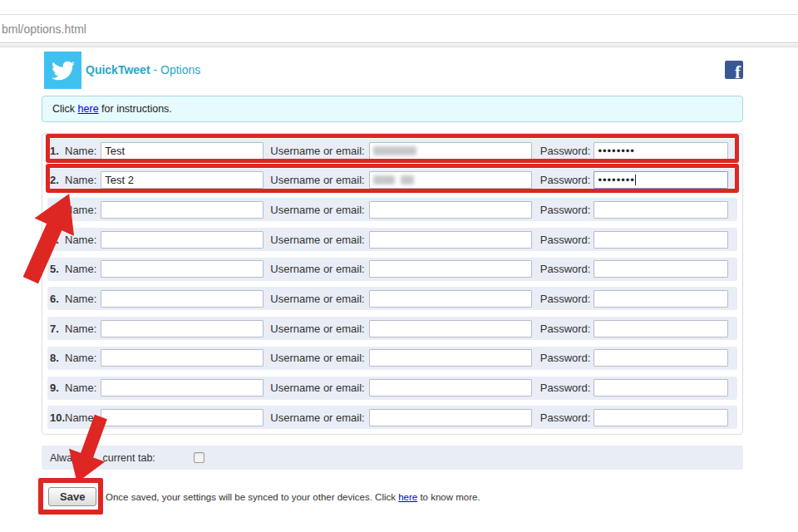 This screenshot has width=798, height=532. Describe the element at coordinates (57, 269) in the screenshot. I see `row-number: 5.` at that location.